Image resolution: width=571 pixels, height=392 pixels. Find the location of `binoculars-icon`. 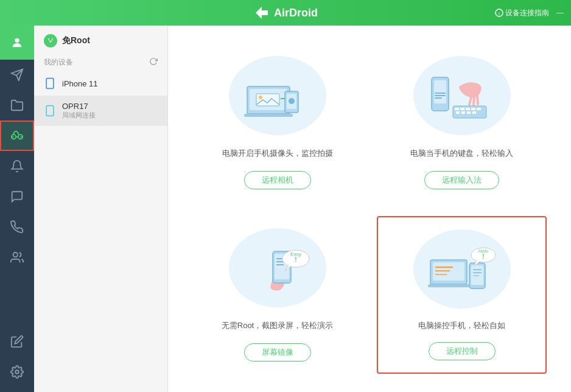

binoculars-icon is located at coordinates (17, 136).